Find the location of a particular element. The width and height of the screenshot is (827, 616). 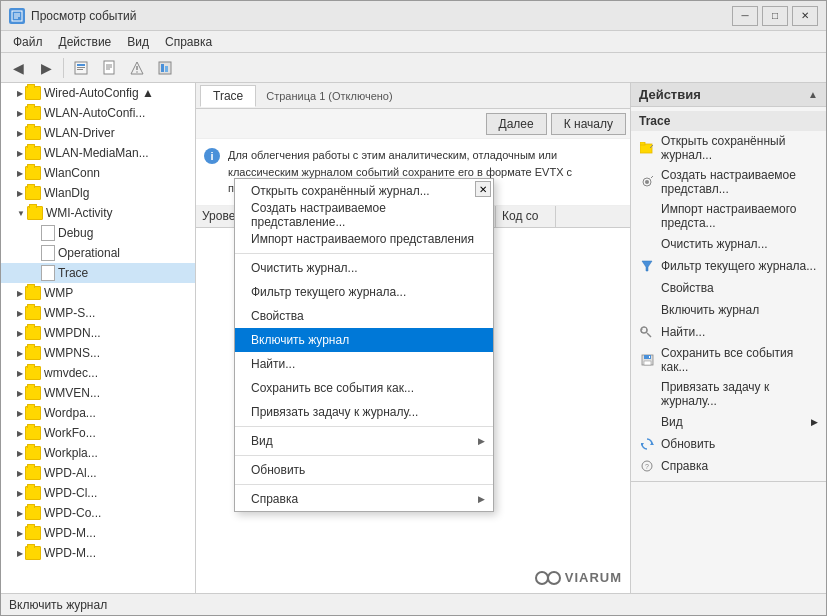

tree-item-wpd-m1: ▶ WPD-M... is located at coordinates (98, 533).